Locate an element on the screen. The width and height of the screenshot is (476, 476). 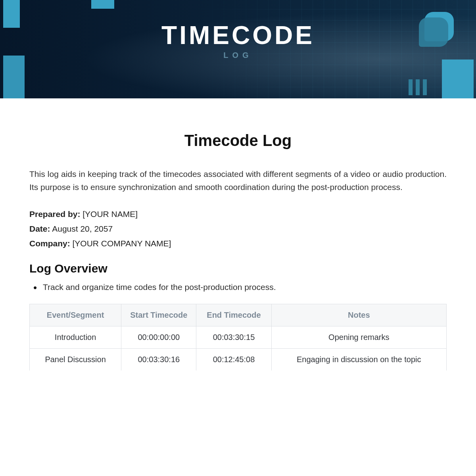
col-start: Start Timecode is located at coordinates (159, 315).